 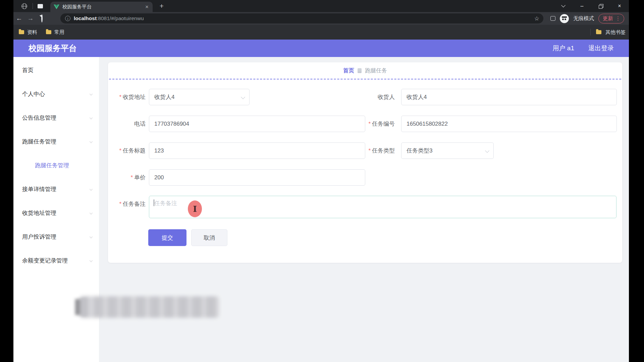 What do you see at coordinates (199, 97) in the screenshot?
I see `address-select` at bounding box center [199, 97].